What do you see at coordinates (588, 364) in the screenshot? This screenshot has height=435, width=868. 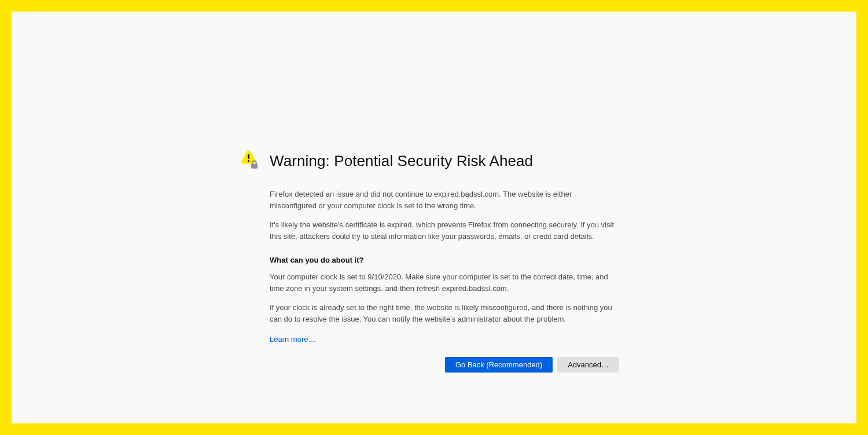 I see `advanced-button: Advanced…` at bounding box center [588, 364].